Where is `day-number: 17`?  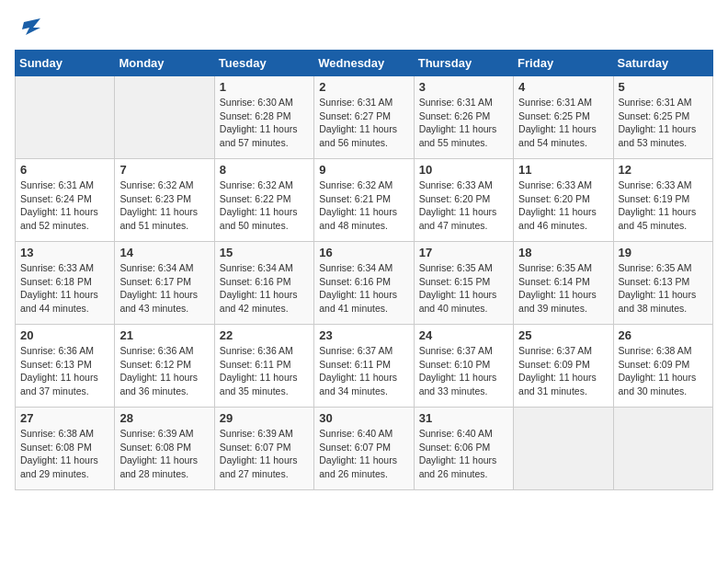 day-number: 17 is located at coordinates (463, 252).